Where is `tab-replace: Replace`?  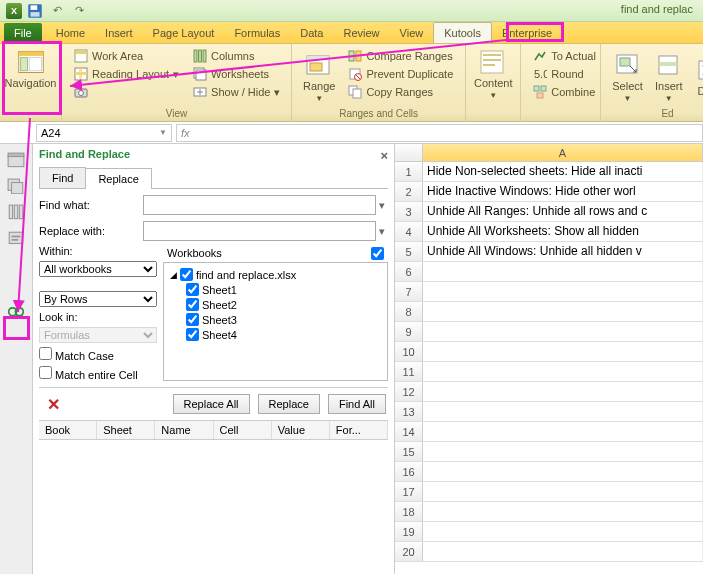 tab-replace: Replace is located at coordinates (118, 178).